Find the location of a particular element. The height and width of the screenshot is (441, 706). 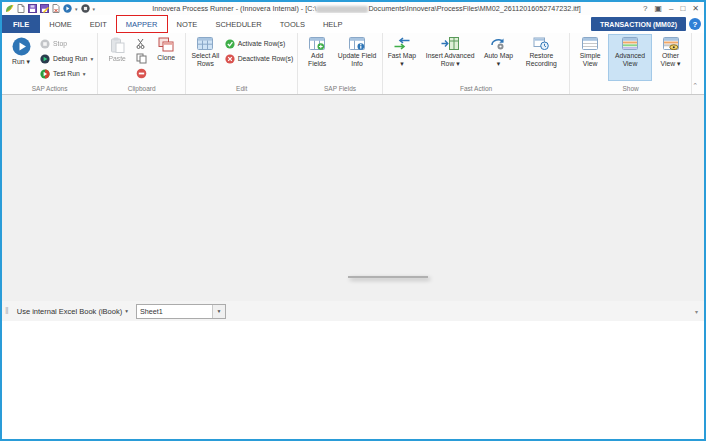

ribbon-group-label: Fast Action is located at coordinates (476, 90).